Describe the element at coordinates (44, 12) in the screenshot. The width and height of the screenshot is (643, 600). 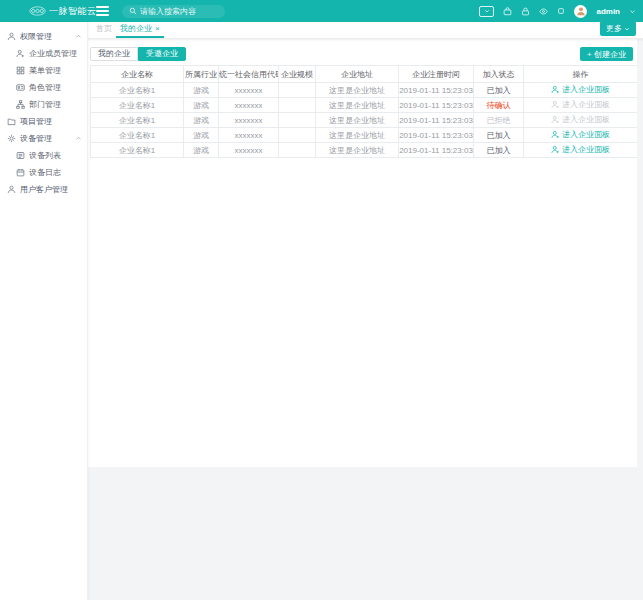
I see `logo: 一脉智能云` at that location.